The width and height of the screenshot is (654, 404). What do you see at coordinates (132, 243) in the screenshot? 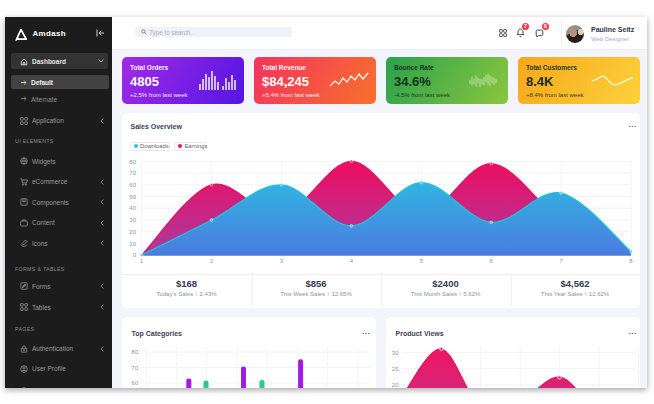
I see `svg-text: 10` at bounding box center [132, 243].